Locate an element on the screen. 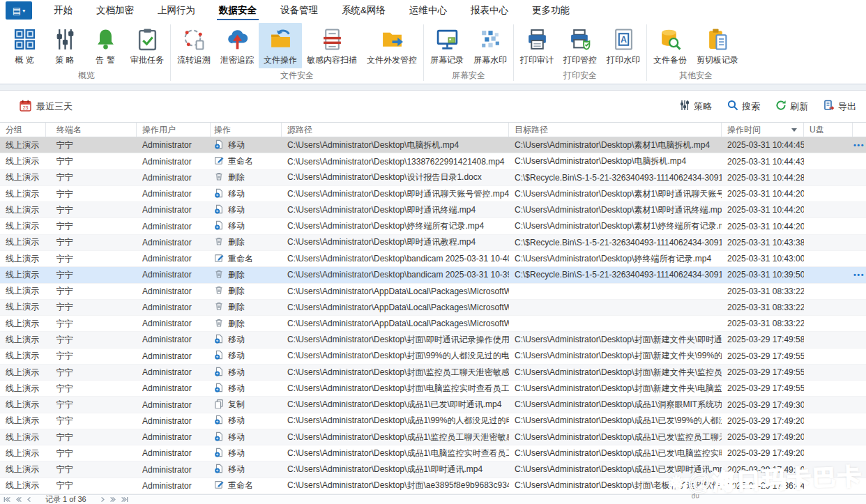 This screenshot has width=866, height=504. cell-dst: C:\Users\Administrator\Desktop\素材1\即时通讯聊… is located at coordinates (615, 194).